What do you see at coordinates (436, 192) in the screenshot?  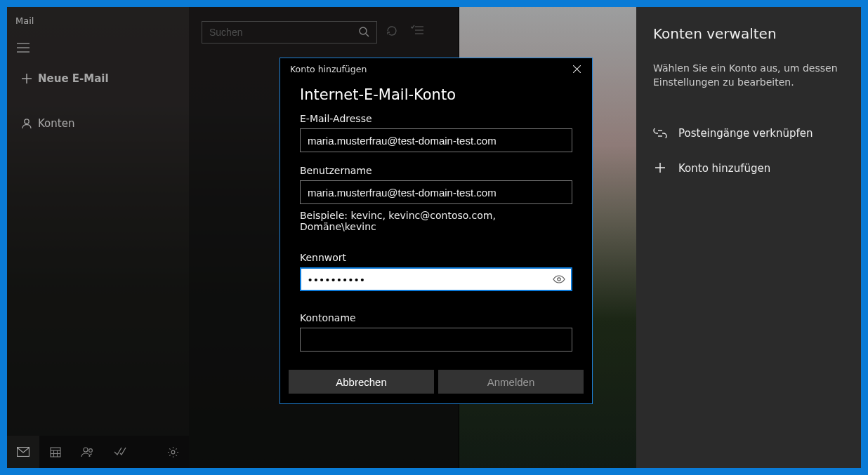 I see `username-input` at bounding box center [436, 192].